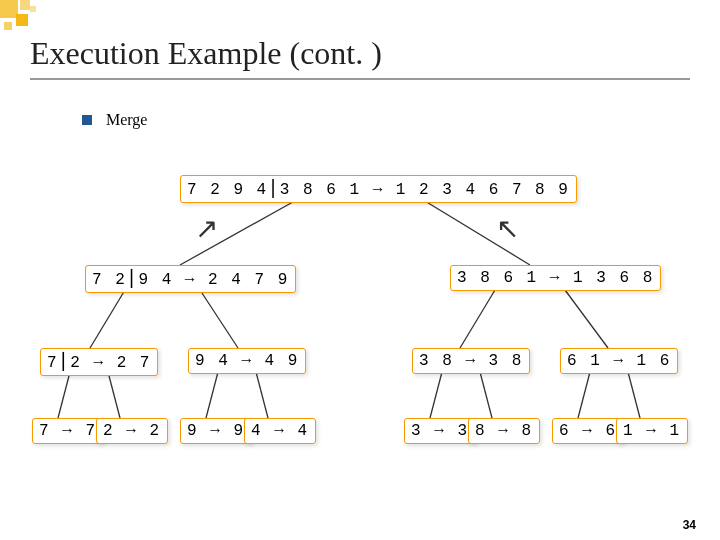 This screenshot has height=540, width=720. What do you see at coordinates (556, 278) in the screenshot?
I see `node-right-half: 3 8 6 1 → 1 3 6 8` at bounding box center [556, 278].